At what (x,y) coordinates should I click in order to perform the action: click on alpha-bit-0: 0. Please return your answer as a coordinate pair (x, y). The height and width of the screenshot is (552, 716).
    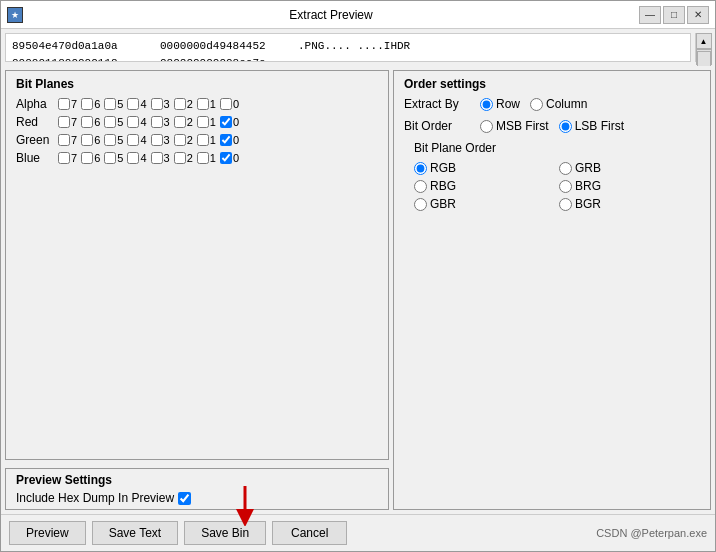
    Looking at the image, I should click on (230, 104).